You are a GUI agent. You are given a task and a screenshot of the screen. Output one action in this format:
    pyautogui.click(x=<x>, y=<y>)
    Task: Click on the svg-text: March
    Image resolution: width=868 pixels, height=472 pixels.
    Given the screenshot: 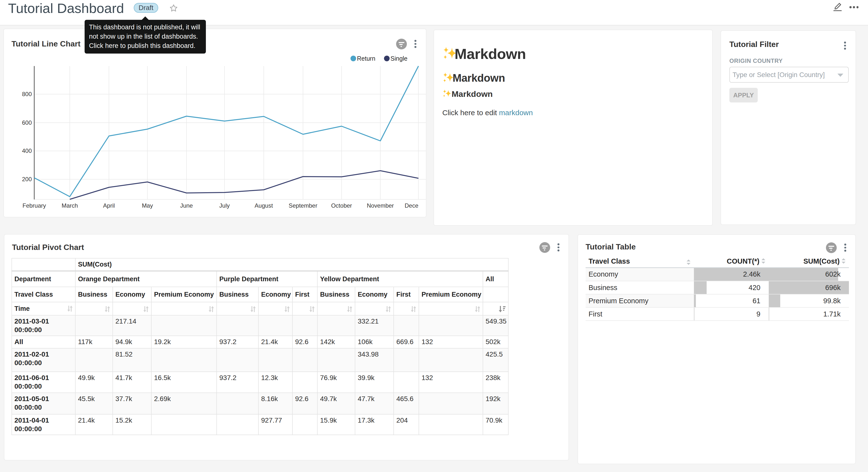 What is the action you would take?
    pyautogui.click(x=70, y=206)
    